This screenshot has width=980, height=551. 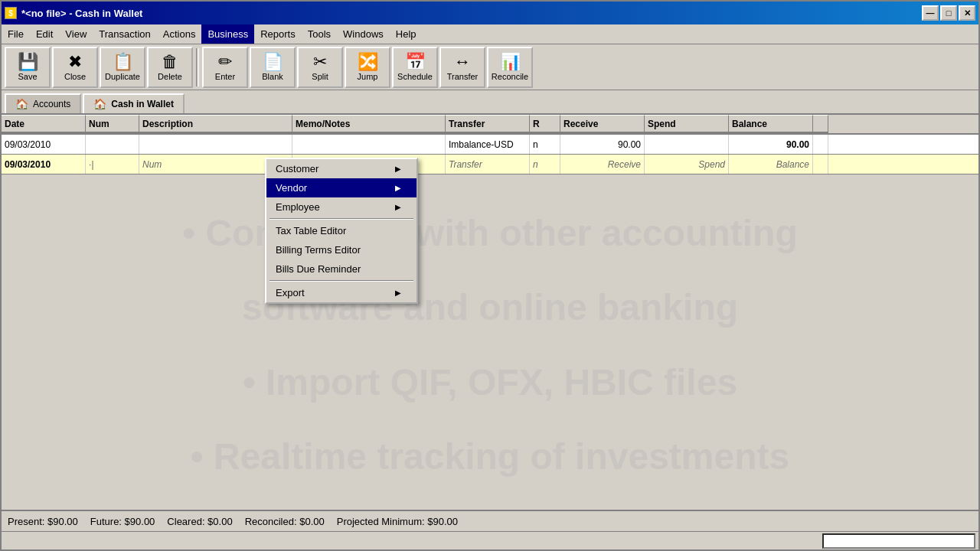 What do you see at coordinates (225, 67) in the screenshot?
I see `enter-button: ✏ Enter` at bounding box center [225, 67].